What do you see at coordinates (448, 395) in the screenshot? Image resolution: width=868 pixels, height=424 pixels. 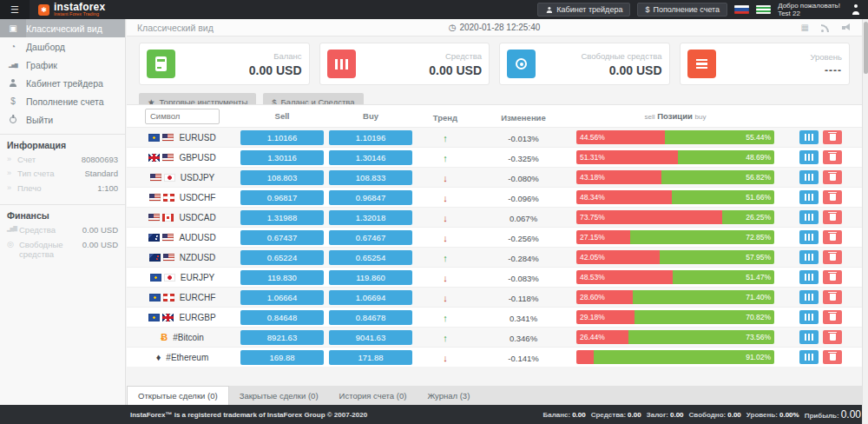 I see `tab-journal: Журнал (3)` at bounding box center [448, 395].